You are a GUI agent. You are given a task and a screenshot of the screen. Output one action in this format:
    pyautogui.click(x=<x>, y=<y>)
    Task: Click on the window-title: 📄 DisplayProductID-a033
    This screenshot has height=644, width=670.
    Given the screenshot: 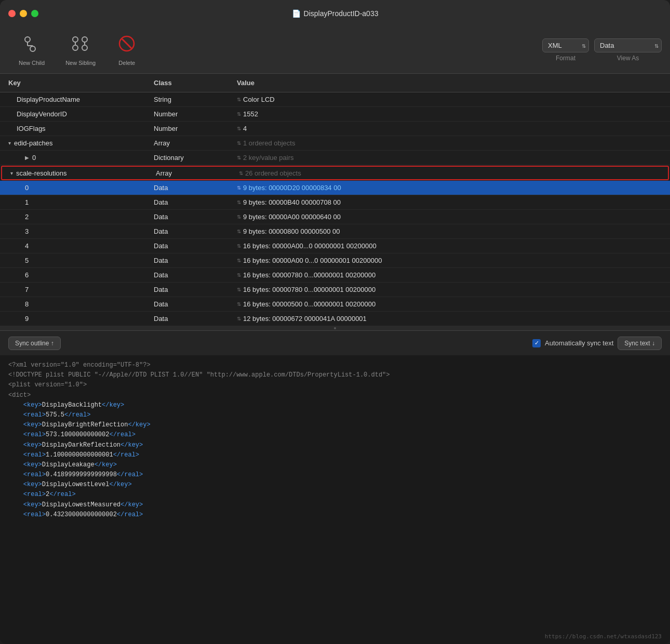 What is the action you would take?
    pyautogui.click(x=336, y=14)
    